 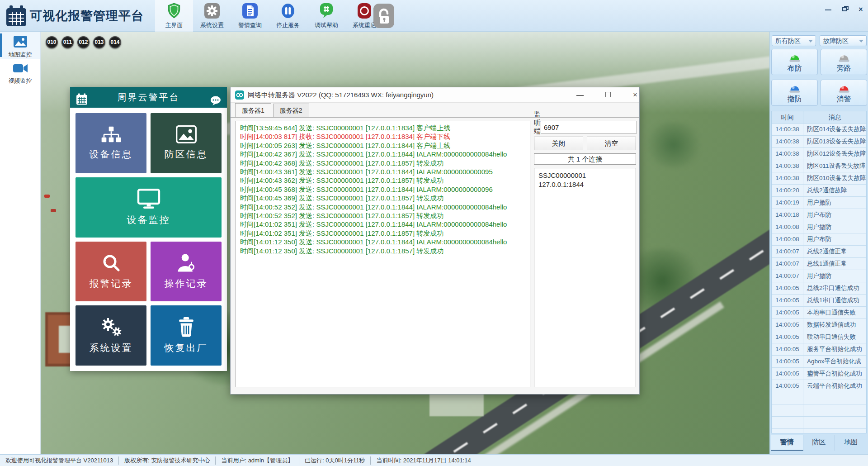 I want to click on log-line: 时间[14:00:45 369] 发送: SSJC00000001 [127.0…, so click(x=383, y=198).